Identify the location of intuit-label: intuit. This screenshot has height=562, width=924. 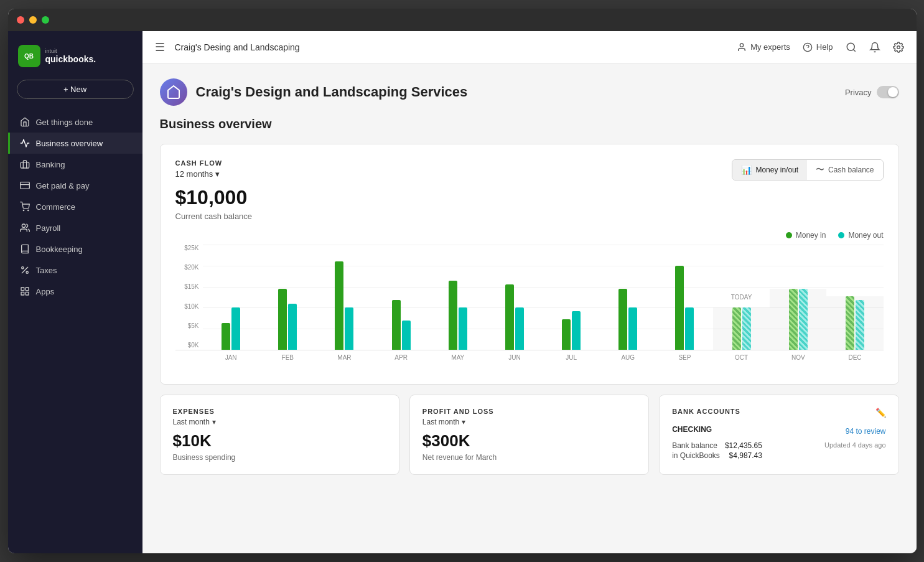
(71, 51).